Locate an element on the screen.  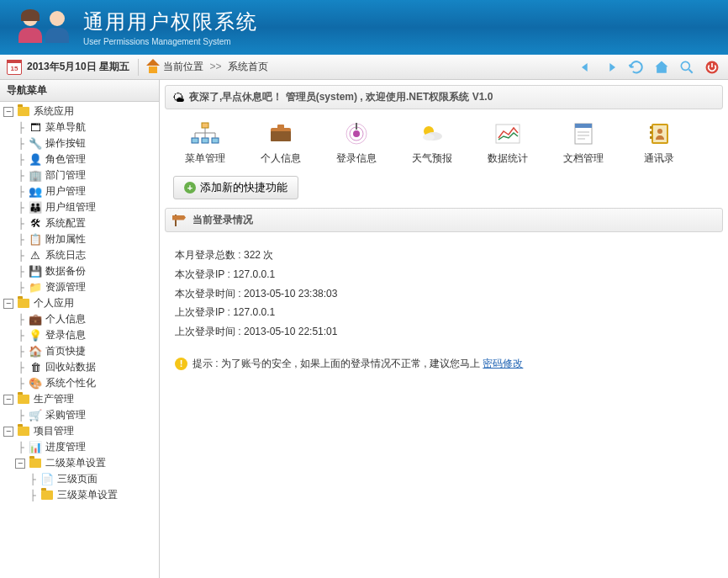
home-button is located at coordinates (662, 67).